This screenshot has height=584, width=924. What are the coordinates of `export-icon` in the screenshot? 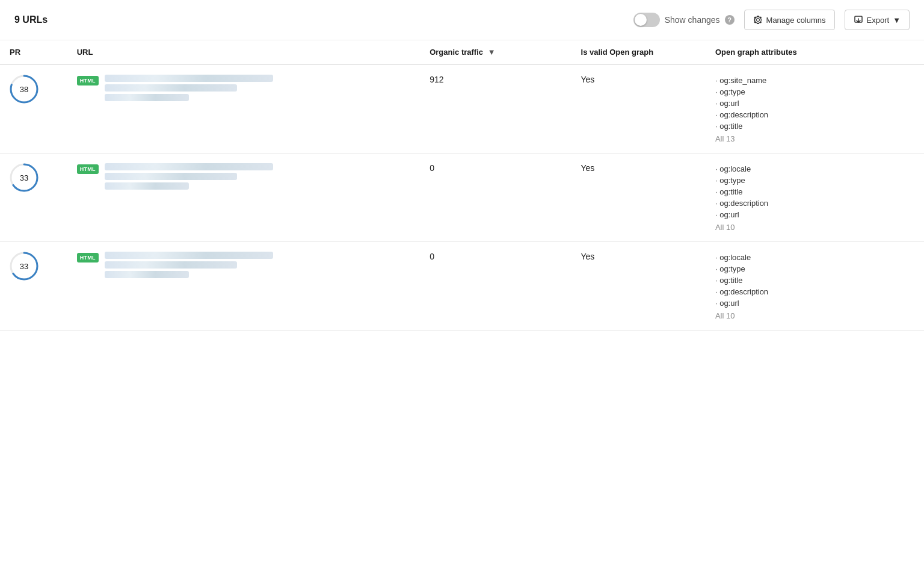 It's located at (858, 20).